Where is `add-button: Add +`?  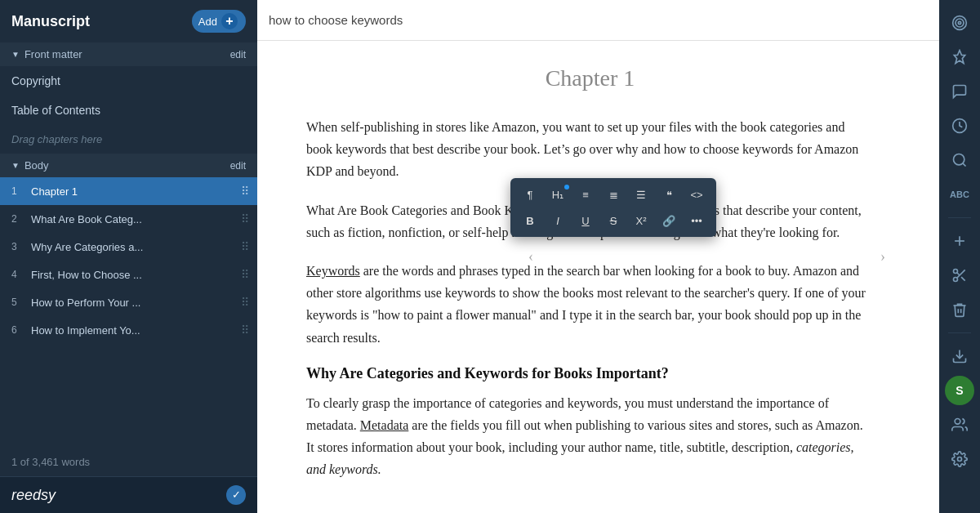
add-button: Add + is located at coordinates (219, 21).